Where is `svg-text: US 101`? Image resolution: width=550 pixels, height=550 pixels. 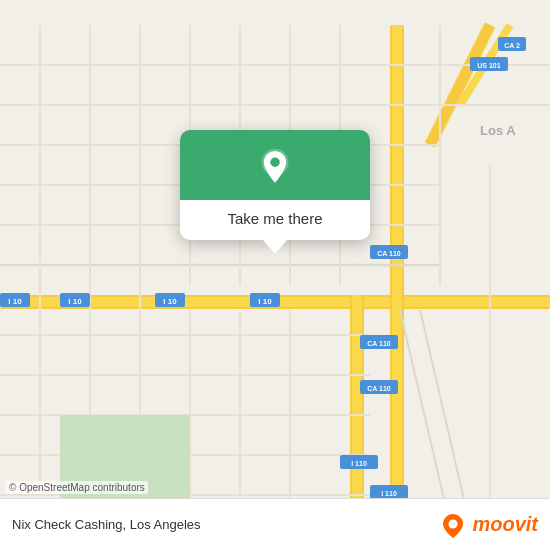
svg-text: US 101 is located at coordinates (488, 66).